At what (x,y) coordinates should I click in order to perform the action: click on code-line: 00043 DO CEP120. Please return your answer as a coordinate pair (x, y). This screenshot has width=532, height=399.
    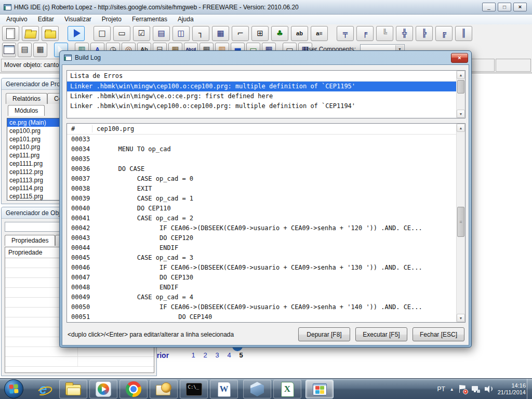
    Looking at the image, I should click on (266, 238).